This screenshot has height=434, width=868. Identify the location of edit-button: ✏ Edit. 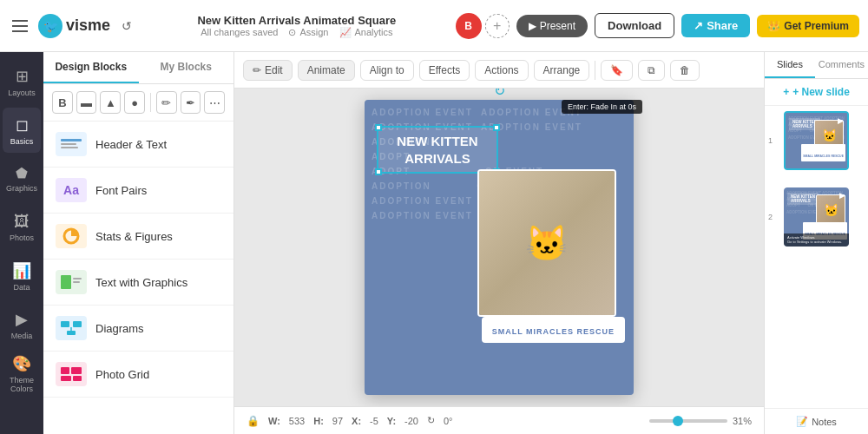
(267, 70).